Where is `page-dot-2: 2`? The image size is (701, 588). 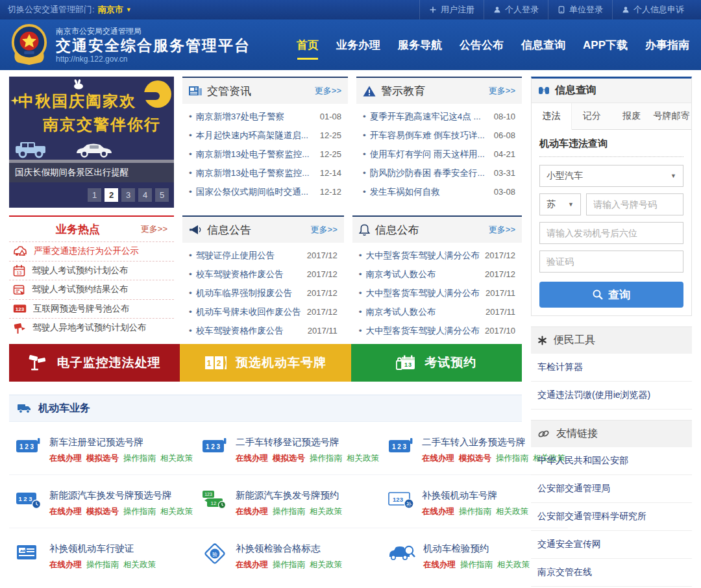 page-dot-2: 2 is located at coordinates (112, 195).